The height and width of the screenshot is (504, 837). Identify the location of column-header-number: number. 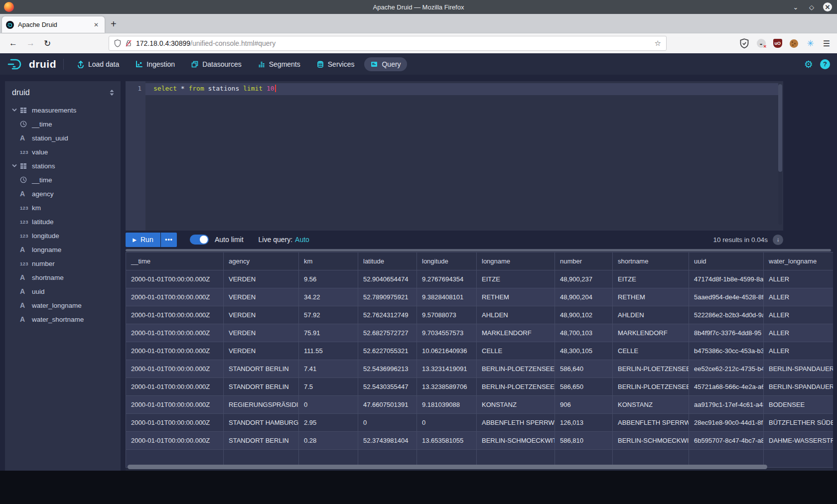
(584, 261).